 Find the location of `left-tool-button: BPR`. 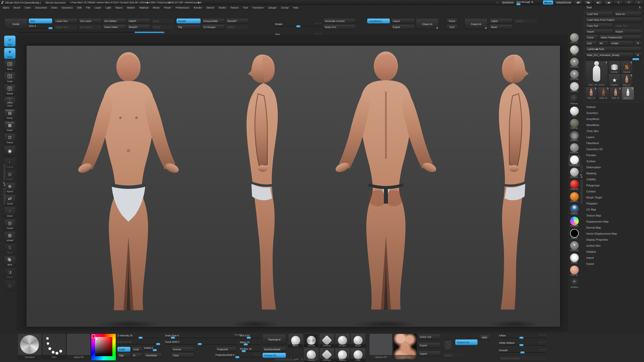

left-tool-button: BPR is located at coordinates (10, 261).